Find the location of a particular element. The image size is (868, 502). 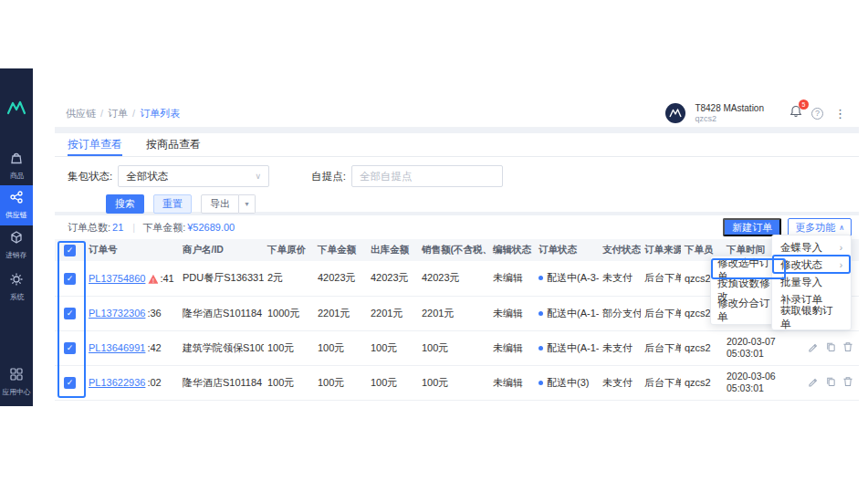

operator-cell: qzcs2 is located at coordinates (702, 348).